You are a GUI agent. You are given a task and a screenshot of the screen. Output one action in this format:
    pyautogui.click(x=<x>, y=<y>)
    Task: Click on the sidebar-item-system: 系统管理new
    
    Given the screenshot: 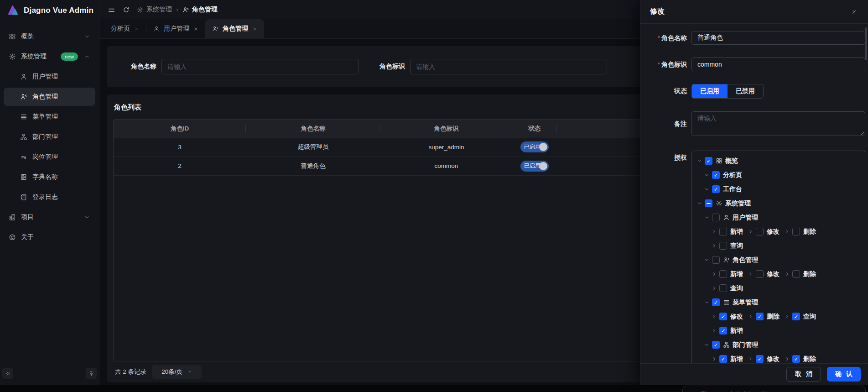 What is the action you would take?
    pyautogui.click(x=49, y=57)
    